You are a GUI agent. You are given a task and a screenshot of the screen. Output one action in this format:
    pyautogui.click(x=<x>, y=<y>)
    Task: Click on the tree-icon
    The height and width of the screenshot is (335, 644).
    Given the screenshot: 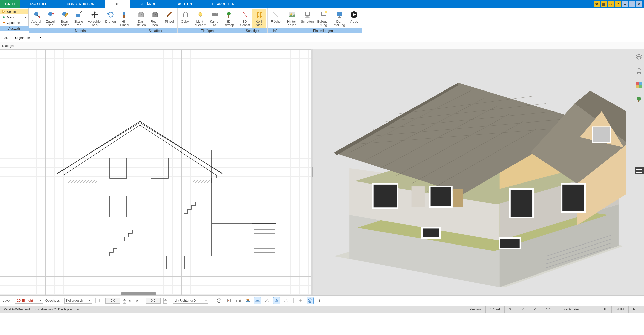 What is the action you would take?
    pyautogui.click(x=639, y=99)
    